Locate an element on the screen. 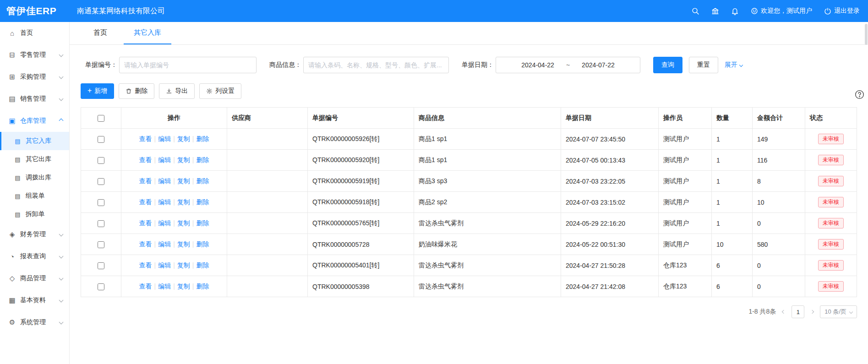 This screenshot has height=364, width=868. add-button: + 新增 is located at coordinates (97, 91).